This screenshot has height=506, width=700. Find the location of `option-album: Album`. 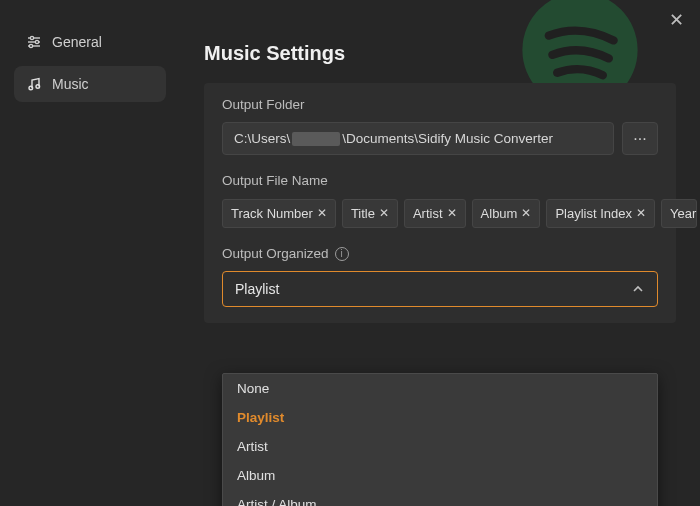

option-album: Album is located at coordinates (440, 476).